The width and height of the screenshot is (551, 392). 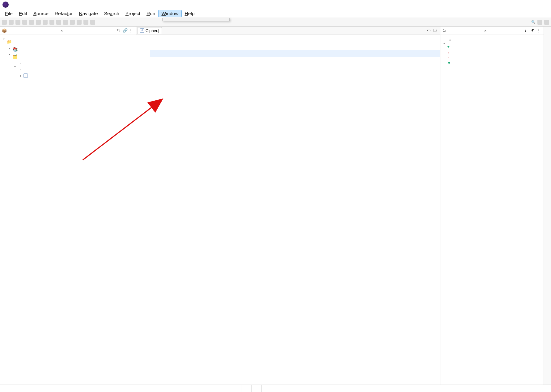 What do you see at coordinates (68, 31) in the screenshot?
I see `package-explorer-header: 📦 × ⇆ 🔗 ⋮` at bounding box center [68, 31].